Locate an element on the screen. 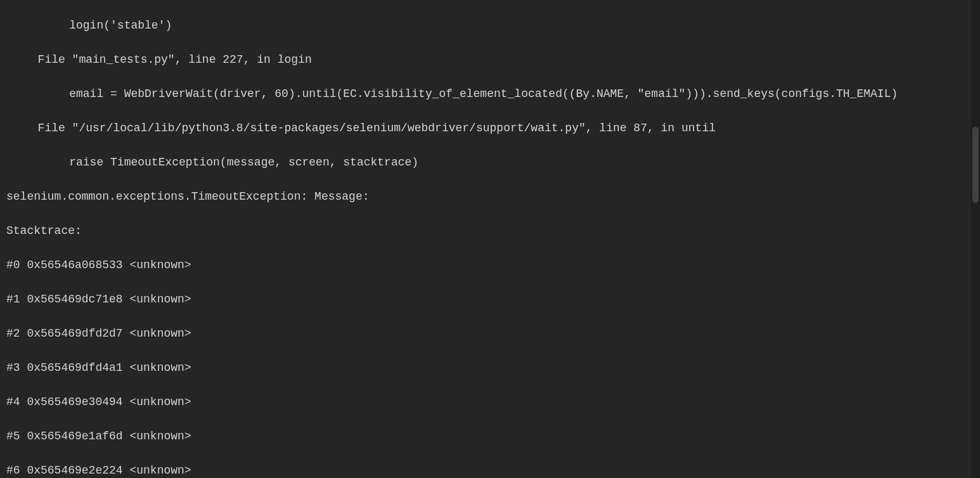 The width and height of the screenshot is (980, 478). stack-frame: #6 0x565469e2e224 <unknown> is located at coordinates (486, 470).